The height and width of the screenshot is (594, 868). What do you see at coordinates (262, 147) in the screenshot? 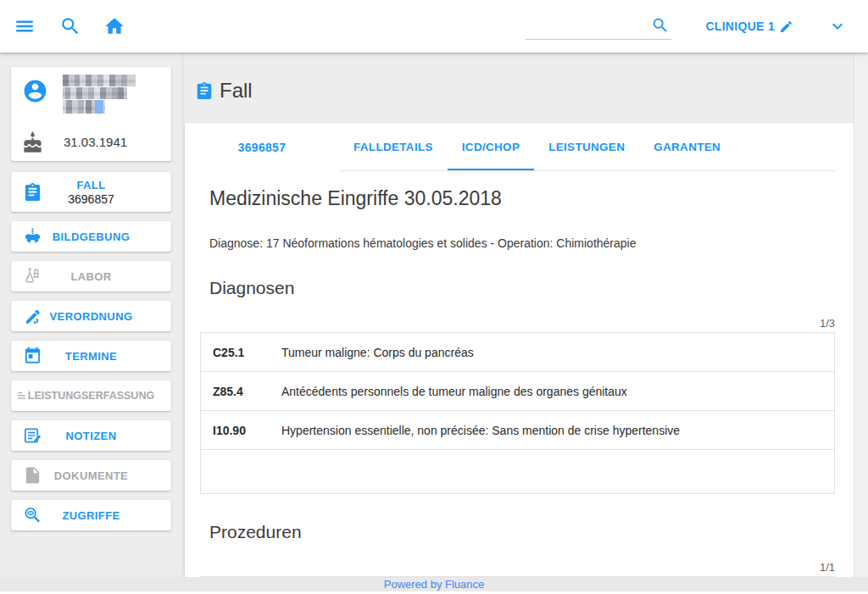
I see `tab-case-number: 3696857` at bounding box center [262, 147].